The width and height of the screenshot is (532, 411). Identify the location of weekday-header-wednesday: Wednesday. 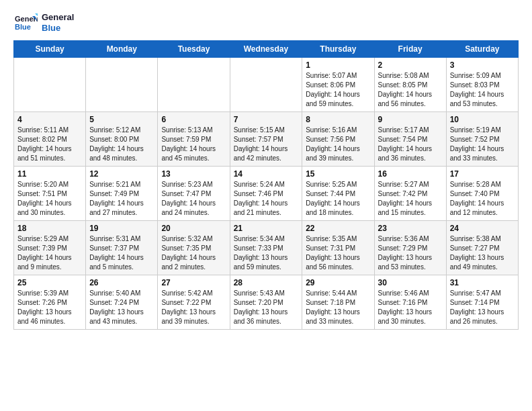
(266, 50).